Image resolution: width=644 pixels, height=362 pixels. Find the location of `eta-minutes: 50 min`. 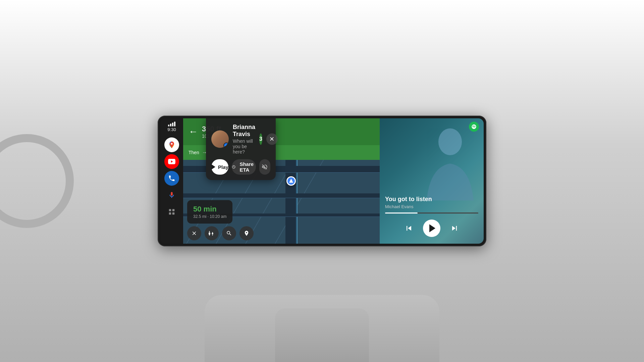

eta-minutes: 50 min is located at coordinates (210, 209).